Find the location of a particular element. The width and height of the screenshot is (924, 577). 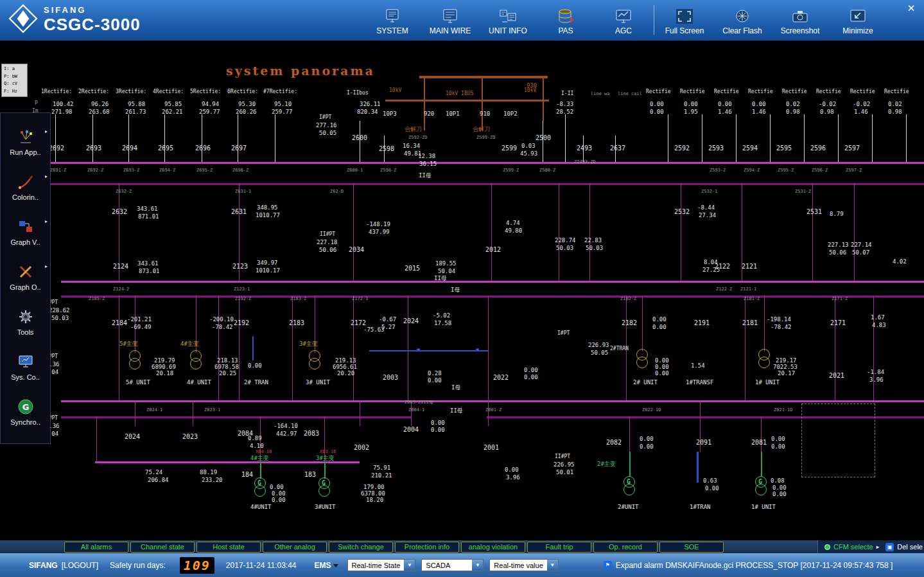

sidebar-item-runapp: Run App..▸ is located at coordinates (26, 142).